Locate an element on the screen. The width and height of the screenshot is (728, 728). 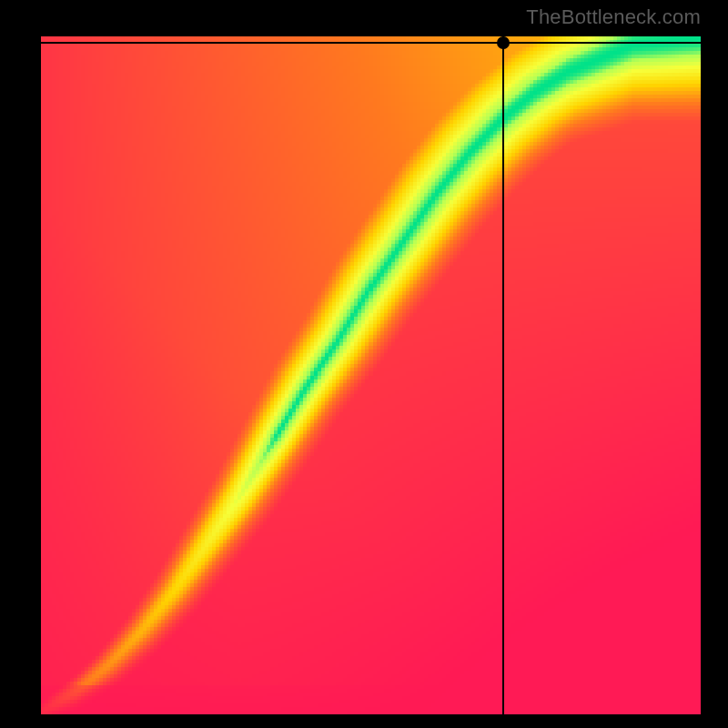
watermark-text: TheBottleneck.com is located at coordinates (613, 17).